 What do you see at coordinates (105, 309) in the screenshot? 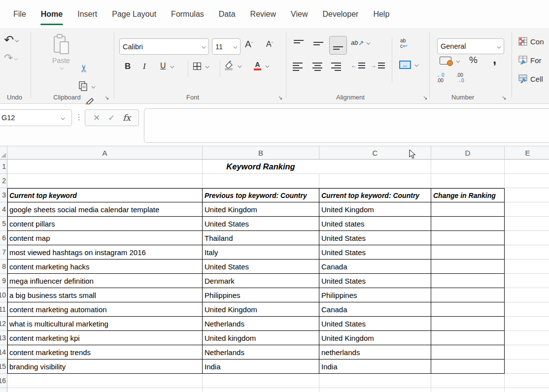
I see `cell-A11: content marketing automation` at bounding box center [105, 309].